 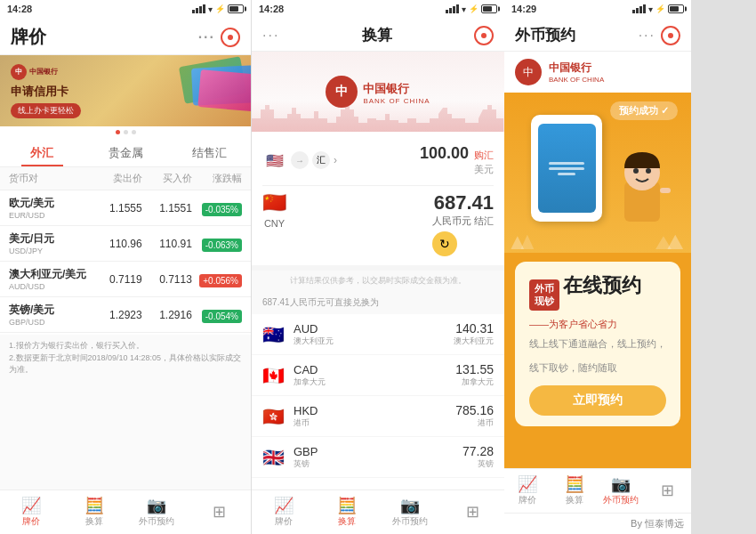 What do you see at coordinates (274, 210) in the screenshot?
I see `to-currency-area: 🇨🇳 CNY` at bounding box center [274, 210].